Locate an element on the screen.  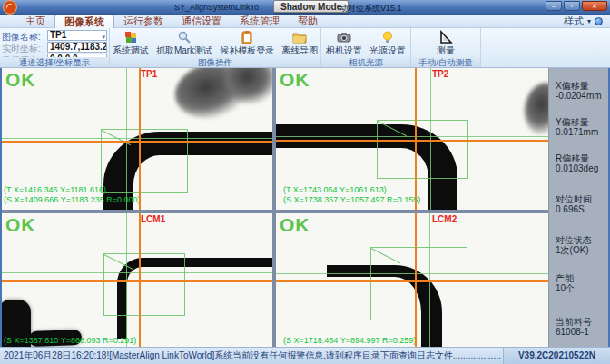
combo-arrow-icon: ▾ is located at coordinates (103, 36).